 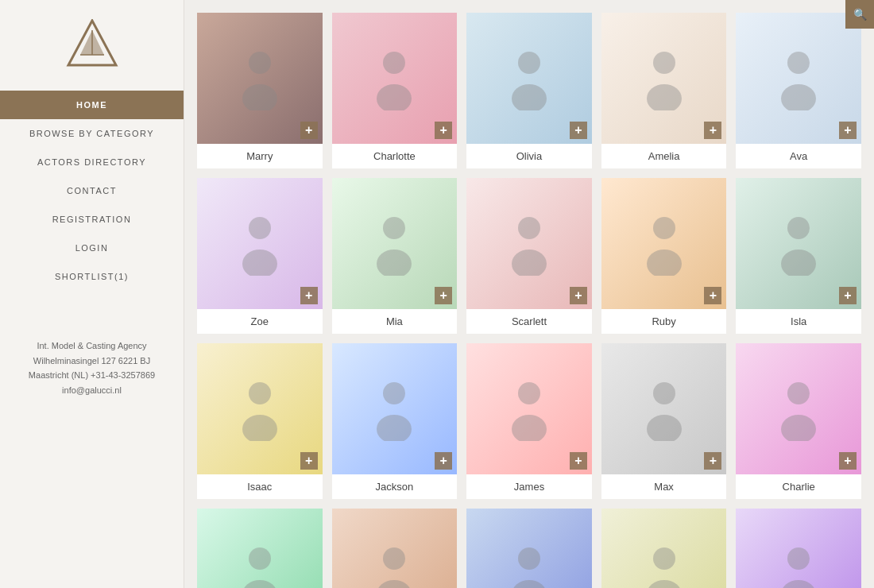 I want to click on actor-card: +Charlotte, so click(x=395, y=91).